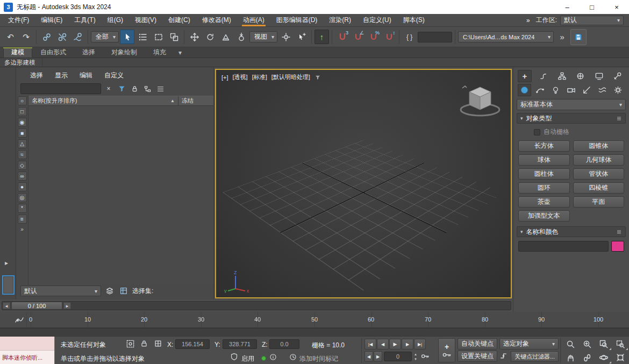  What do you see at coordinates (121, 196) in the screenshot?
I see `se-object-list` at bounding box center [121, 196].